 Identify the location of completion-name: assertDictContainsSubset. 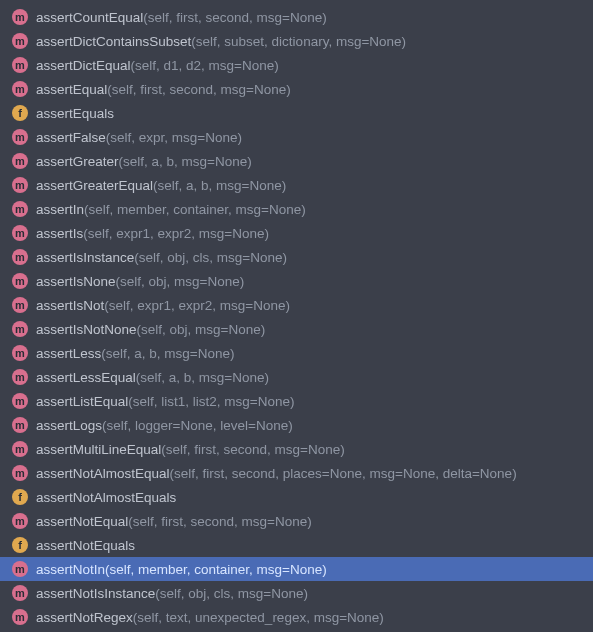
(114, 42).